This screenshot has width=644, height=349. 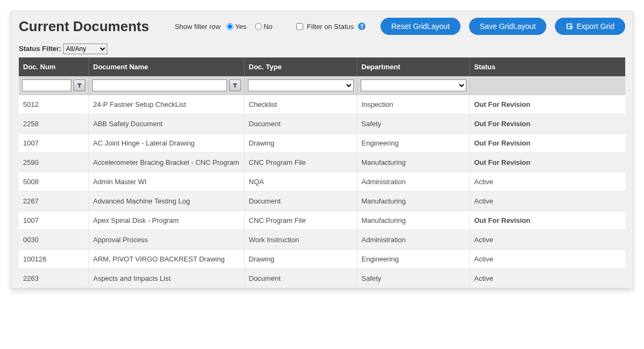 What do you see at coordinates (268, 27) in the screenshot?
I see `no-label: No` at bounding box center [268, 27].